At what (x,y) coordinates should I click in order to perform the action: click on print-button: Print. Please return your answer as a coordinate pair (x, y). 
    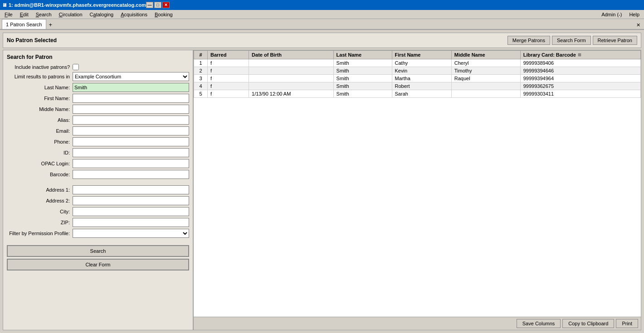
    Looking at the image, I should click on (627, 323).